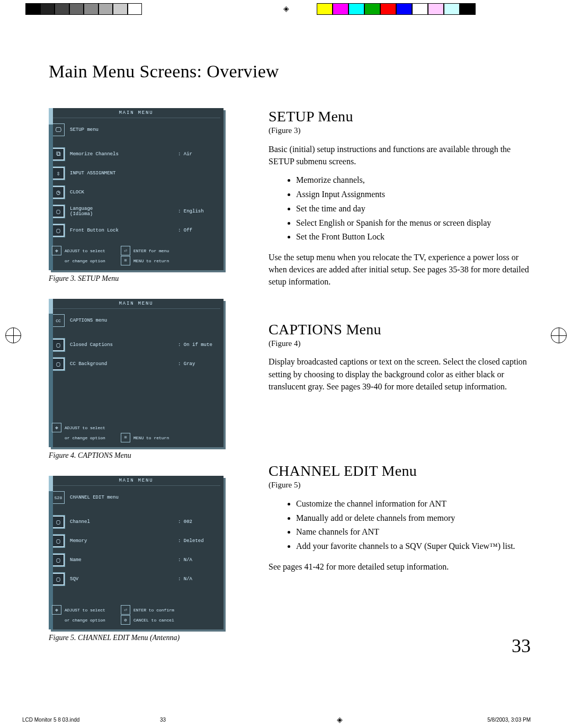 The width and height of the screenshot is (572, 728). What do you see at coordinates (136, 373) in the screenshot?
I see `osd-screen: MAIN MENUCCCAPTIONS menu▢Closed Captions…` at bounding box center [136, 373].